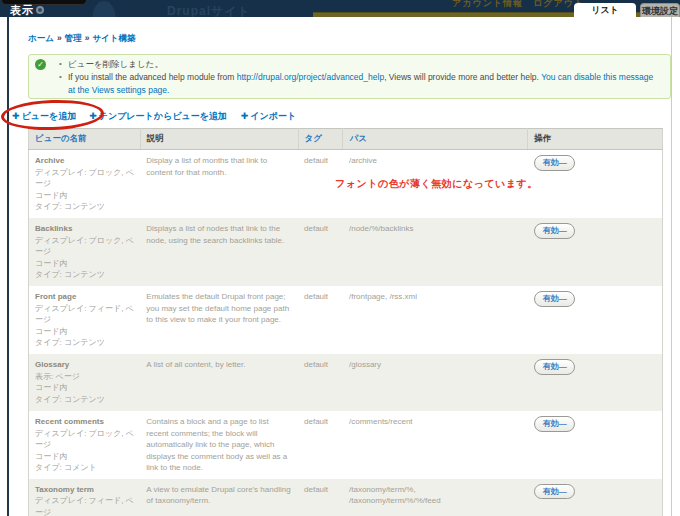 The image size is (680, 516). I want to click on table-row: Taxonomy term ディスプレイ: フィード, ページ コード内 タイプ…, so click(346, 498).